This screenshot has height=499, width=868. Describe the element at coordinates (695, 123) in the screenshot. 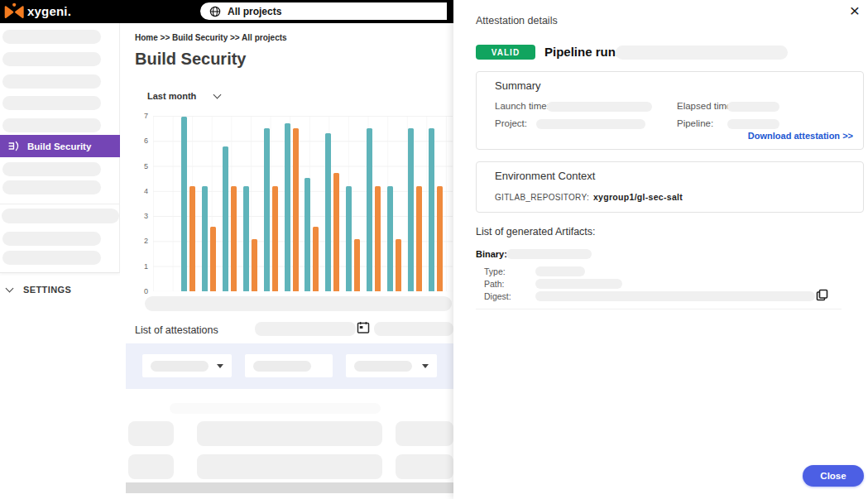

I see `pipeline-label: Pipeline:` at that location.